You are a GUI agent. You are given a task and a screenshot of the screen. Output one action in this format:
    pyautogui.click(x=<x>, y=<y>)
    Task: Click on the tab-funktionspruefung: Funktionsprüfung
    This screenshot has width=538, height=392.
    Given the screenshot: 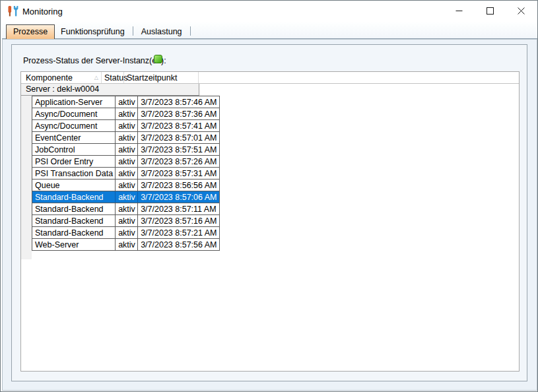 What is the action you would take?
    pyautogui.click(x=92, y=32)
    